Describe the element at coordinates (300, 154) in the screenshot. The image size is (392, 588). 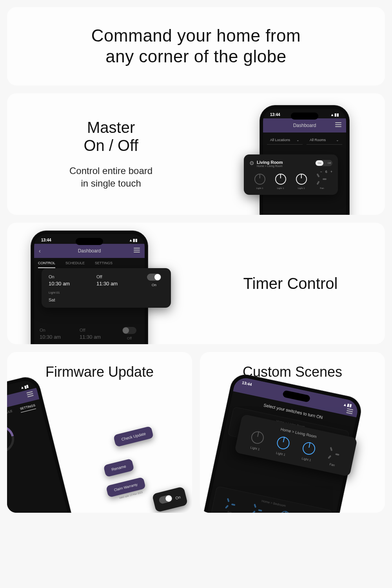
I see `master-phone-area: 13:44 ▴ ▮▮ Dashboard All Locations ⌄ All…` at that location.